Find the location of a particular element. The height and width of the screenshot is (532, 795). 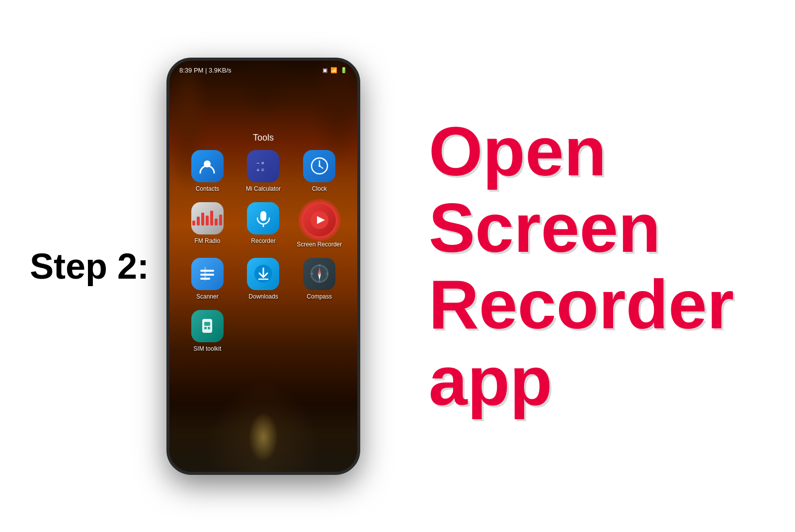

radio-icon is located at coordinates (208, 219).